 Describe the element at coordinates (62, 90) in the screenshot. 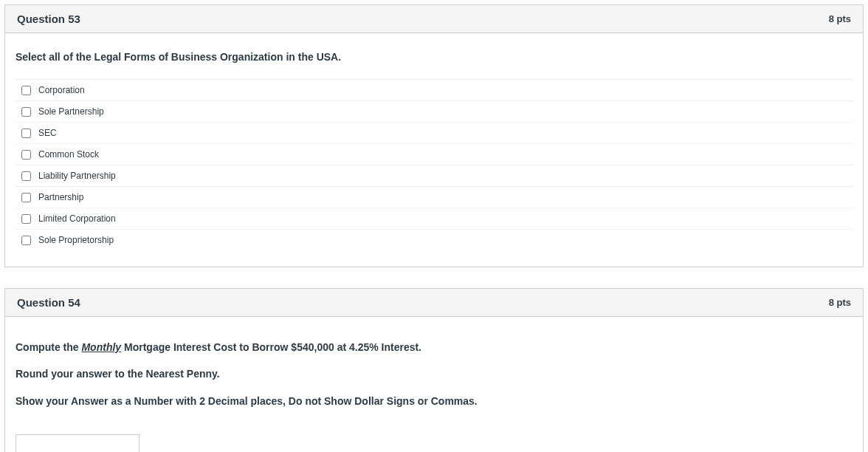

I see `answer-label: Corporation` at that location.